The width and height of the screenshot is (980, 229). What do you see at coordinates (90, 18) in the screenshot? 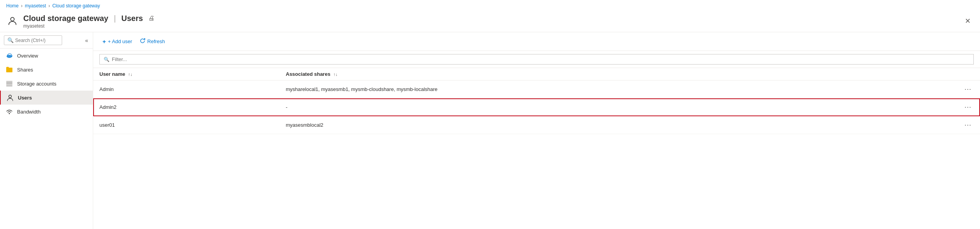
I see `page-title: Cloud storage gateway | Users 🖨` at bounding box center [90, 18].